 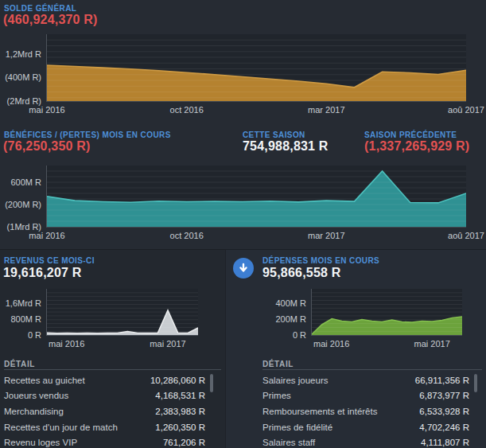 What do you see at coordinates (274, 303) in the screenshot?
I see `y-tick-label: 400M R` at bounding box center [274, 303].